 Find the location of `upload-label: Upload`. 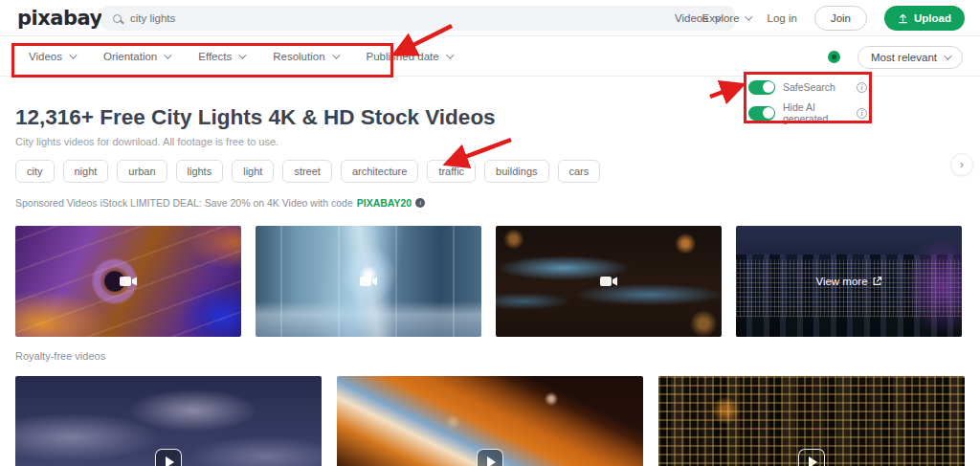

upload-label: Upload is located at coordinates (932, 18).